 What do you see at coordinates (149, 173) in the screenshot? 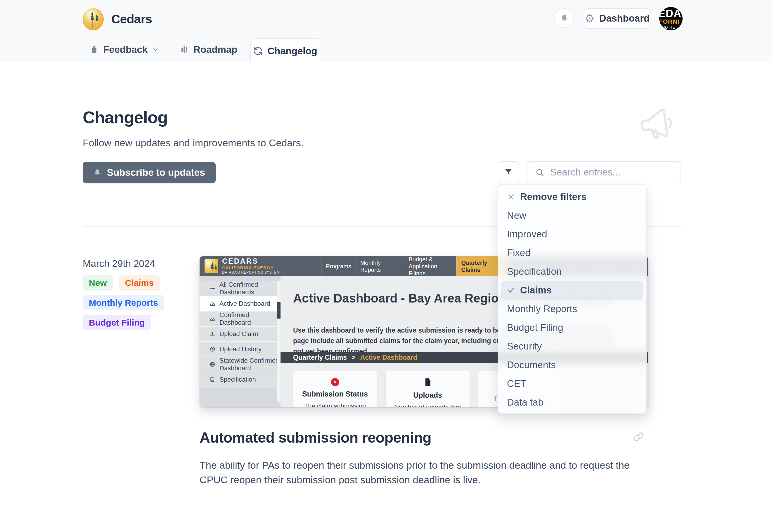
I see `subscribe-button: Subscribe to updates` at bounding box center [149, 173].